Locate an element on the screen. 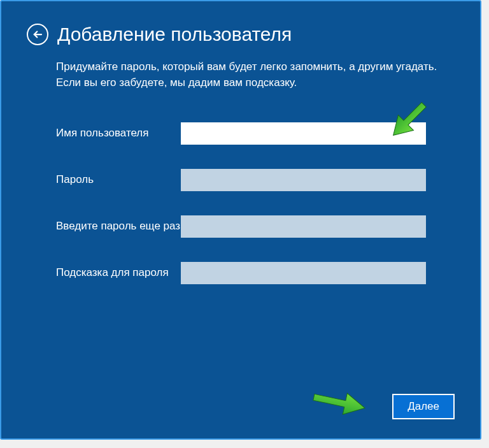  header: Добавление пользователя is located at coordinates (241, 34).